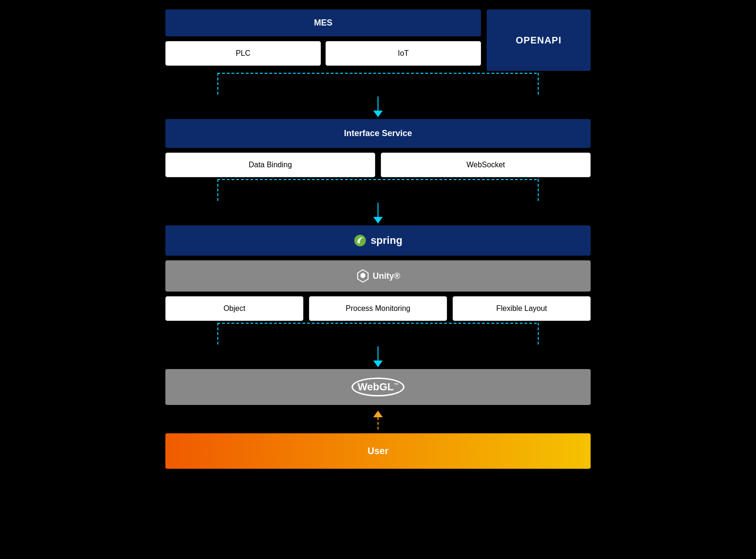 The width and height of the screenshot is (756, 559). Describe the element at coordinates (396, 385) in the screenshot. I see `webgl-tm: ™` at that location.